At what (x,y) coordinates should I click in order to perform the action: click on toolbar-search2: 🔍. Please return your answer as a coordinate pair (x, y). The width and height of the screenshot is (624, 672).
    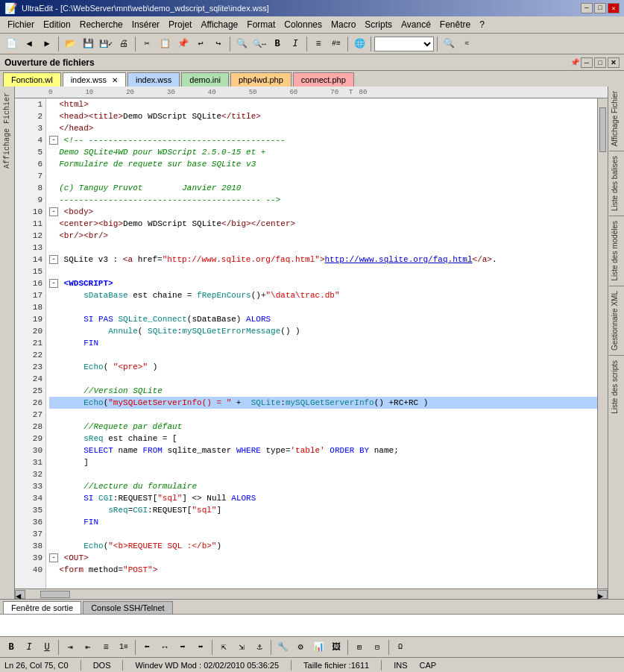
    Looking at the image, I should click on (449, 44).